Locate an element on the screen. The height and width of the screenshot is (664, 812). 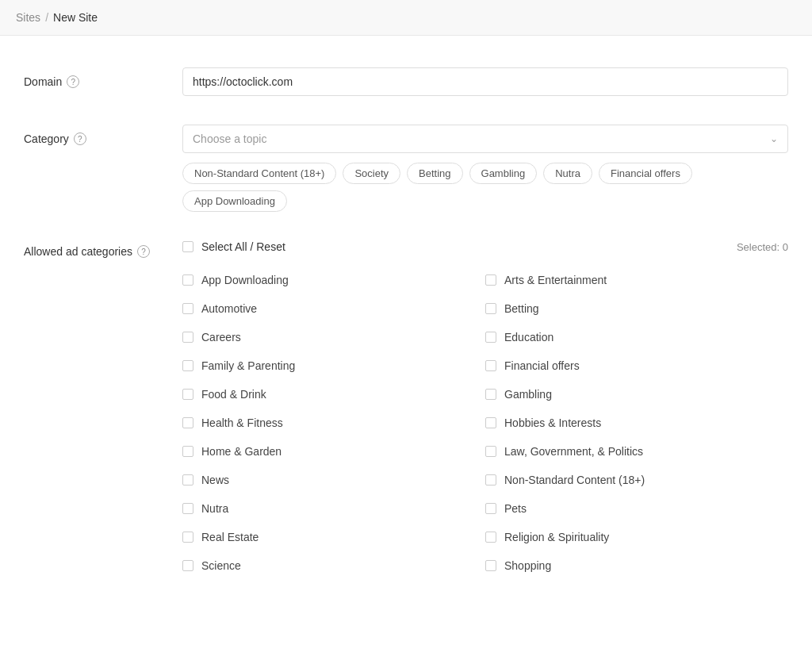
label-family-parenting: Family & Parenting is located at coordinates (248, 366).